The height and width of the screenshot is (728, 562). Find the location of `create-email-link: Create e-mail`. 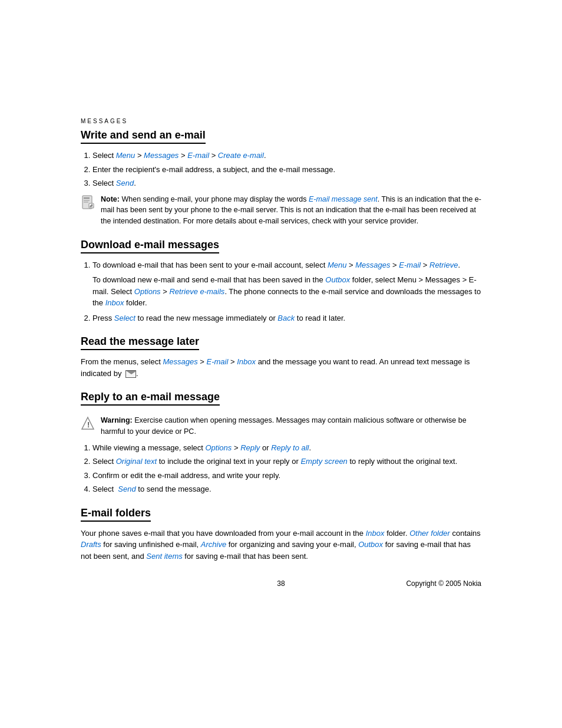

create-email-link: Create e-mail is located at coordinates (241, 156).